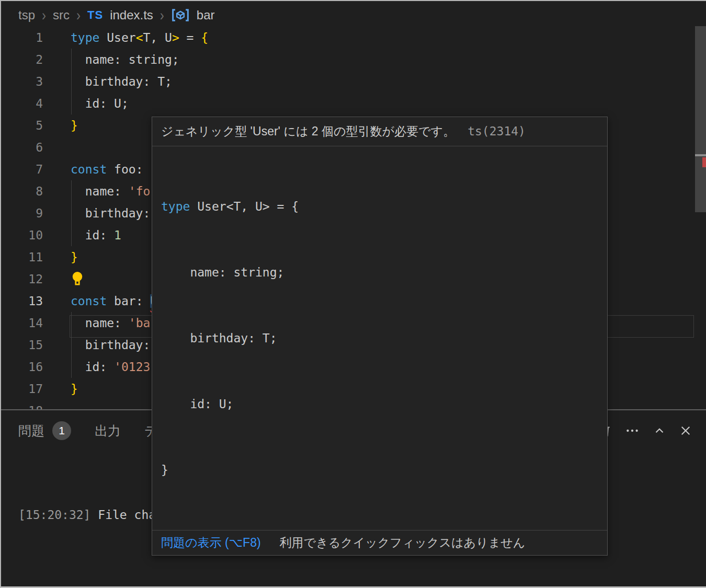  What do you see at coordinates (61, 15) in the screenshot?
I see `breadcrumb-folder-src: src` at bounding box center [61, 15].